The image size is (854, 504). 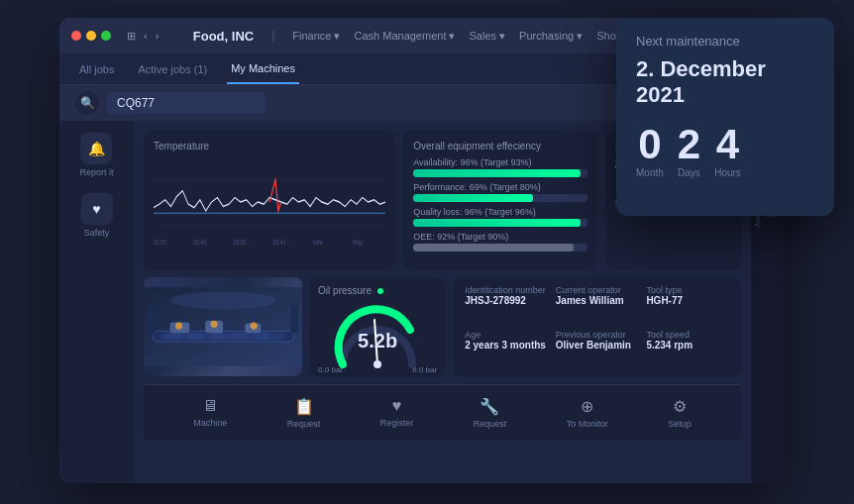 I want to click on oee-performance: Performance: 69% (Target 80%), so click(x=500, y=192).